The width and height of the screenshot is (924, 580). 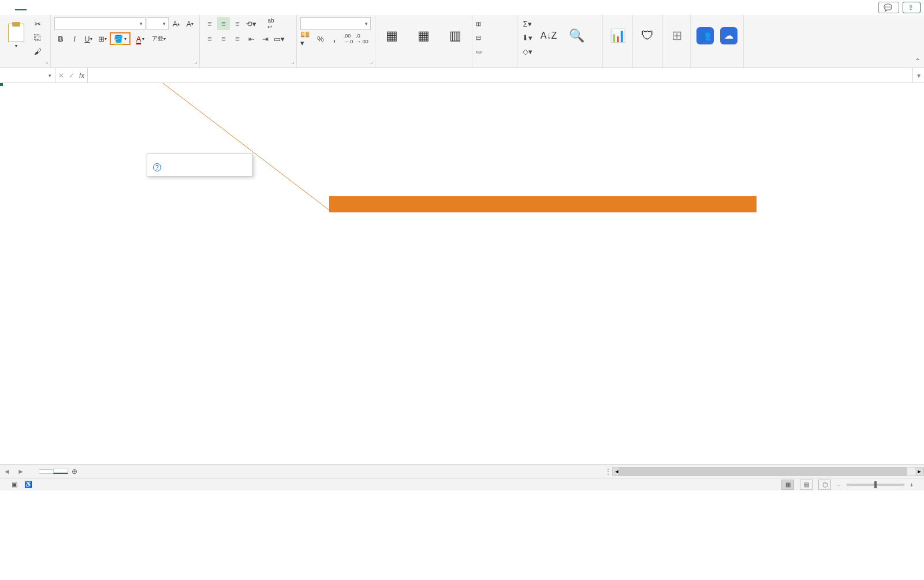 I want to click on group-font-label, so click(x=125, y=66).